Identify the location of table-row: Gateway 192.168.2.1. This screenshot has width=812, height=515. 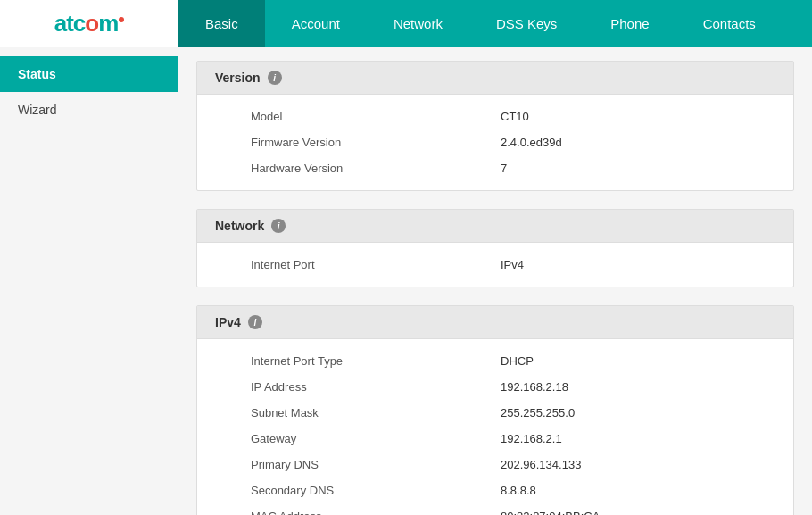
(495, 439).